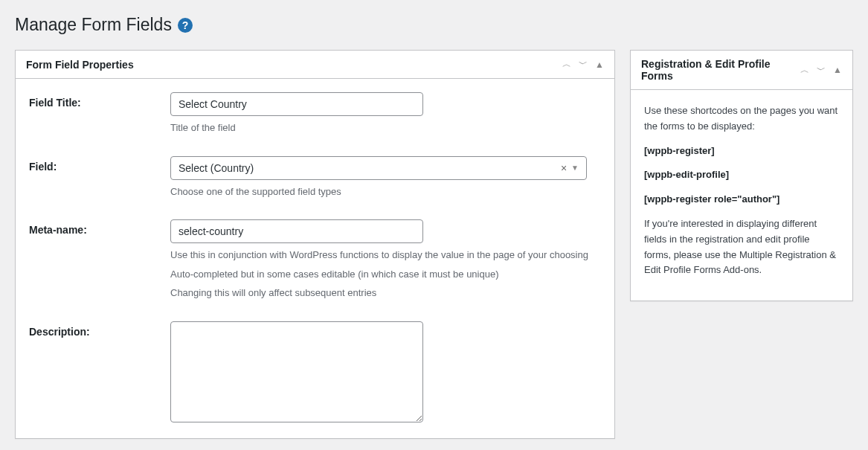 The image size is (868, 450). What do you see at coordinates (385, 293) in the screenshot?
I see `meta-name-help-3: Changing this will only affect subsequen…` at bounding box center [385, 293].